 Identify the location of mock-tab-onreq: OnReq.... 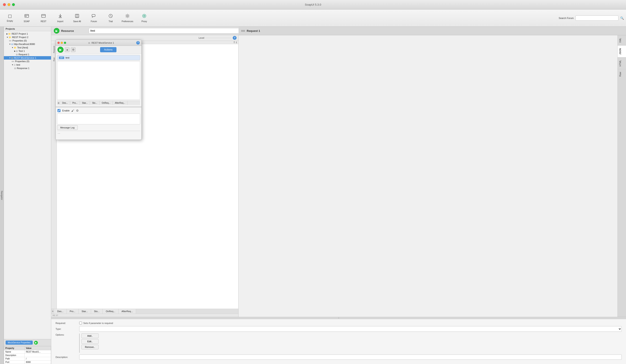
(106, 103).